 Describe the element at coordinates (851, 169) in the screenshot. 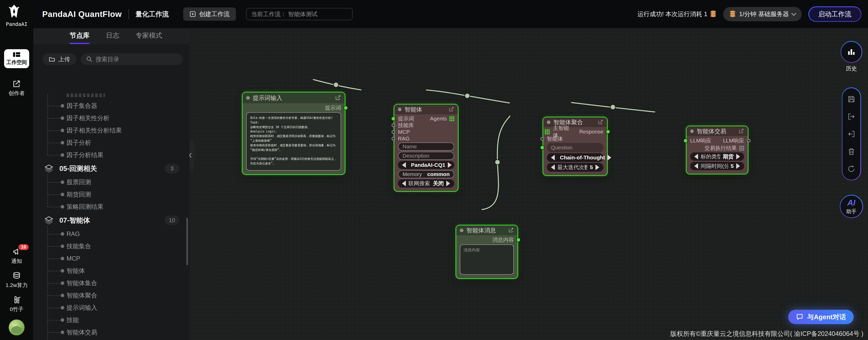

I see `refresh-button` at that location.